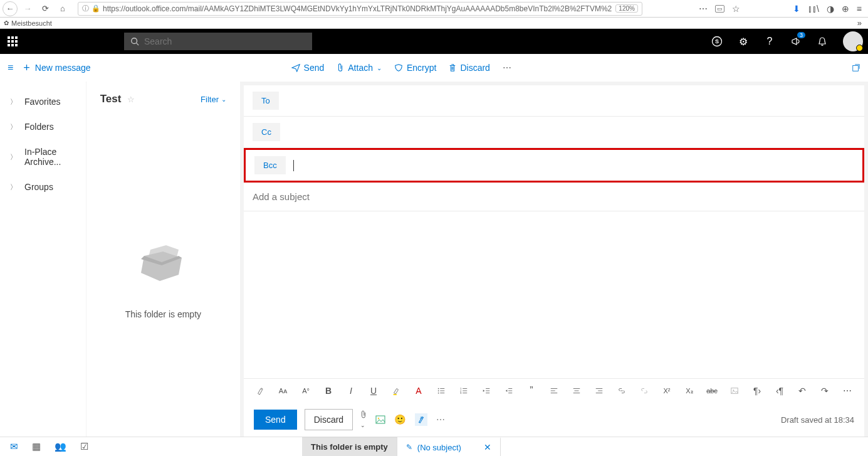  What do you see at coordinates (84, 447) in the screenshot?
I see `tasks-module-icon: ☑` at bounding box center [84, 447].